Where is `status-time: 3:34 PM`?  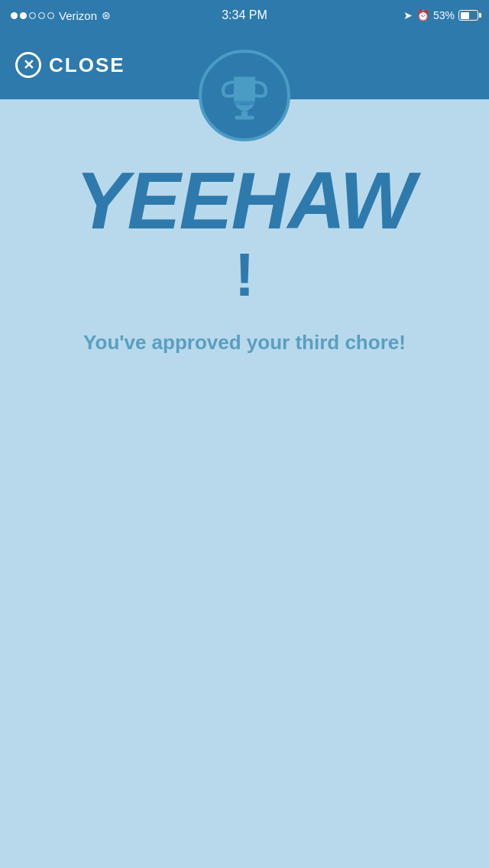 status-time: 3:34 PM is located at coordinates (244, 15).